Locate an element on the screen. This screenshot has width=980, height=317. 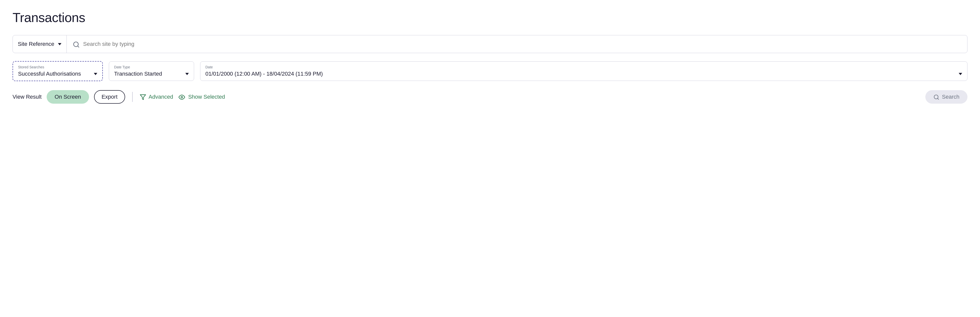
search-button: Search is located at coordinates (947, 97).